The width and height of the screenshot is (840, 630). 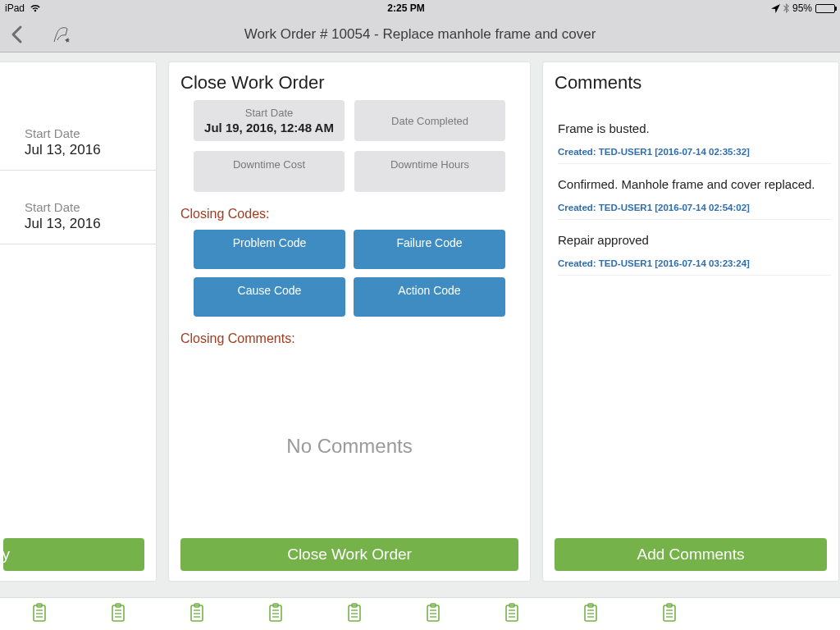 I want to click on comment-item: Repair approved Created: TED-USER1 [2016…, so click(x=695, y=248).